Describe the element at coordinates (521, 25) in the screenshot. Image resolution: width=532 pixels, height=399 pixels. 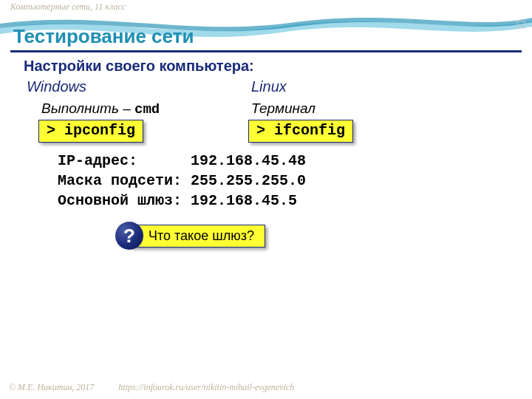
I see `page-number: 52` at that location.